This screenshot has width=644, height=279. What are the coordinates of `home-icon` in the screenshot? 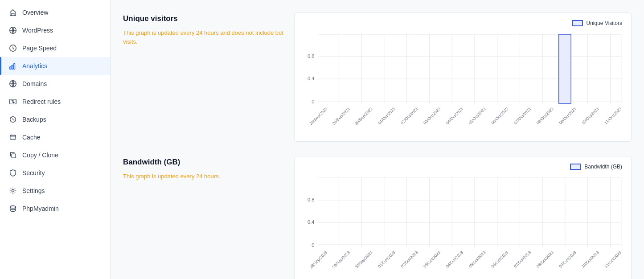 It's located at (13, 12).